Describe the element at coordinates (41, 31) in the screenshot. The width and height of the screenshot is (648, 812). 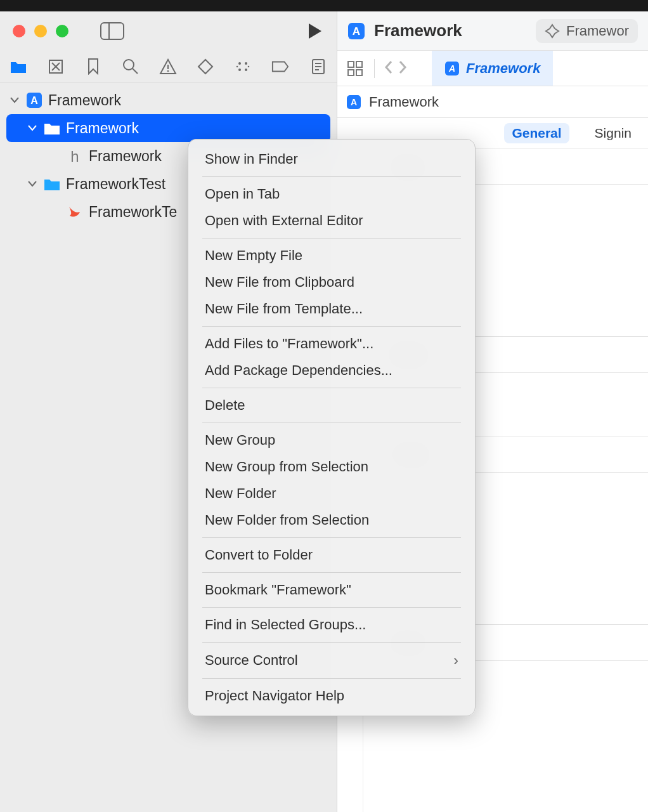
I see `minimize-window-button` at that location.